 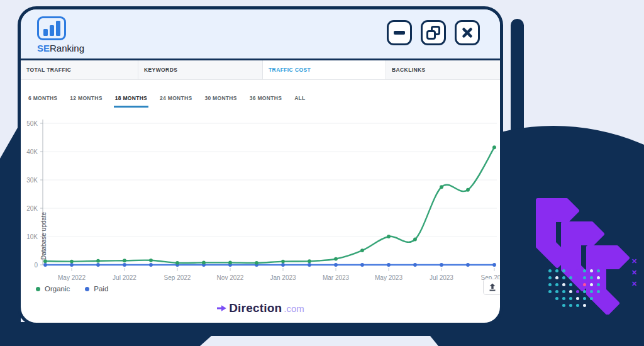 I want to click on window-controls, so click(x=433, y=33).